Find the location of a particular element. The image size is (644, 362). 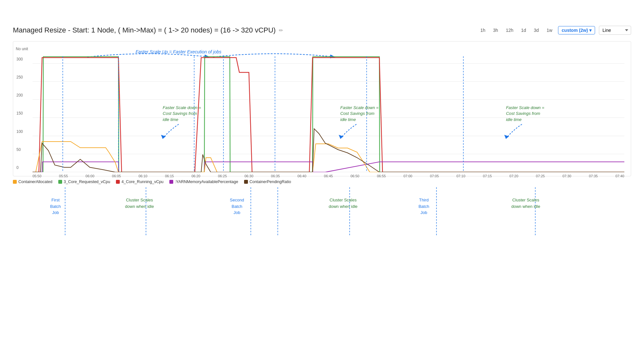

legend-label-container-allocated: ContainerAllocated is located at coordinates (35, 182).